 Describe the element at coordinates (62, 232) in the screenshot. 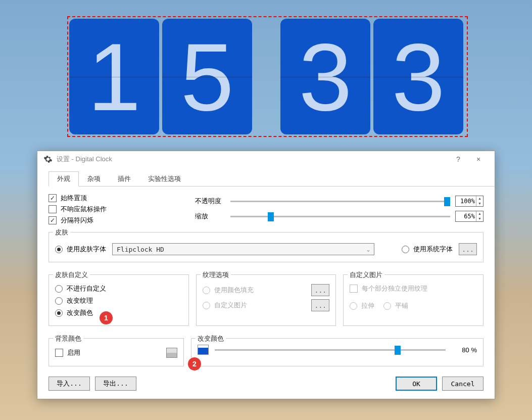

I see `group-skin-legend: 皮肤` at that location.